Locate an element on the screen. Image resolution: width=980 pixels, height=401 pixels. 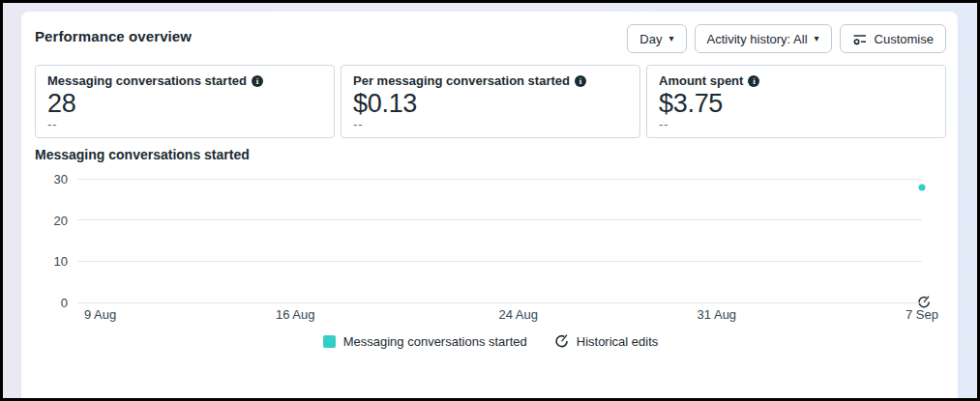
metric-card-messaging-conversations: Messaging conversations started i 28 -- is located at coordinates (185, 101).